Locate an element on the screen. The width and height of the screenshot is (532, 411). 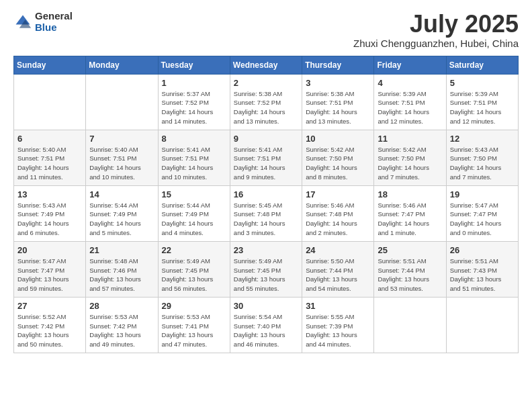
day-info: Sunrise: 5:46 AM Sunset: 7:47 PM Dayligh… is located at coordinates (410, 219).